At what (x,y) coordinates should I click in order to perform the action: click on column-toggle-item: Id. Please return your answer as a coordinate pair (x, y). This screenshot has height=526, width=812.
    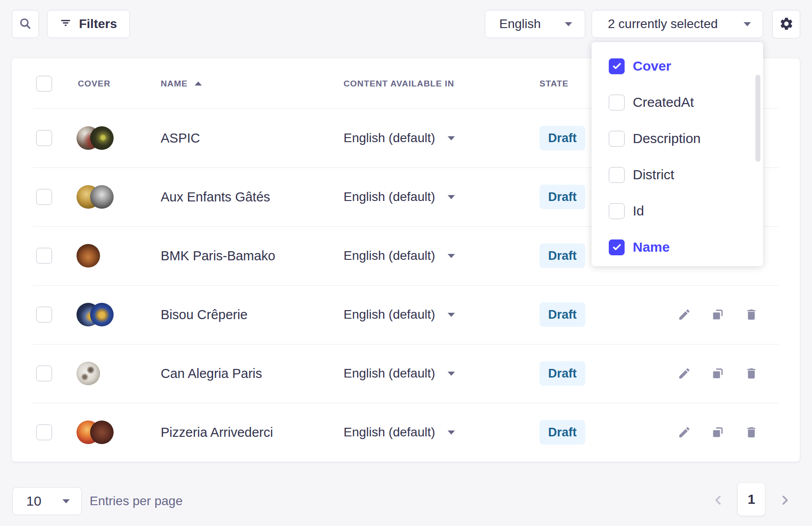
    Looking at the image, I should click on (677, 211).